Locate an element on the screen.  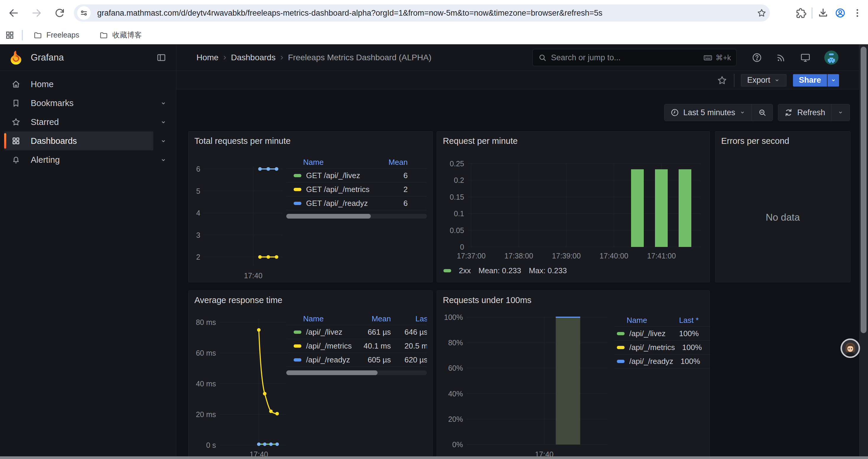
monitor-icon is located at coordinates (805, 58).